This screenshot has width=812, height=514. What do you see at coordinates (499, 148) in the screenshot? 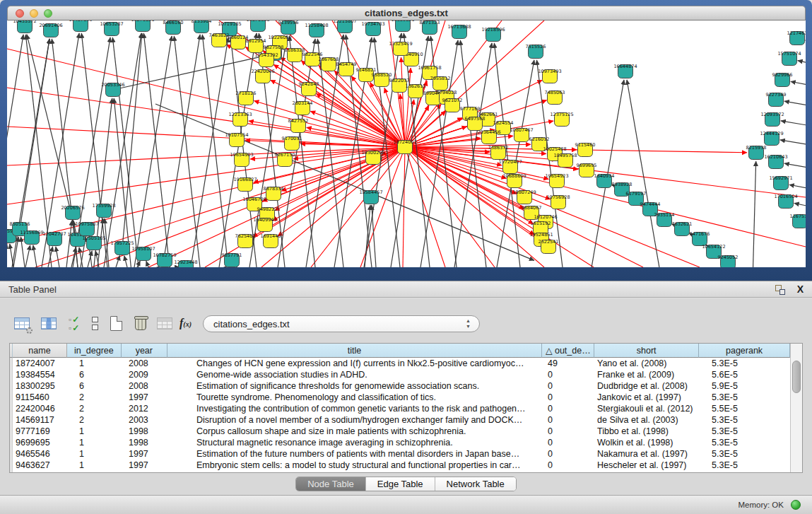
I see `graph-node-label: 7386372` at bounding box center [499, 148].